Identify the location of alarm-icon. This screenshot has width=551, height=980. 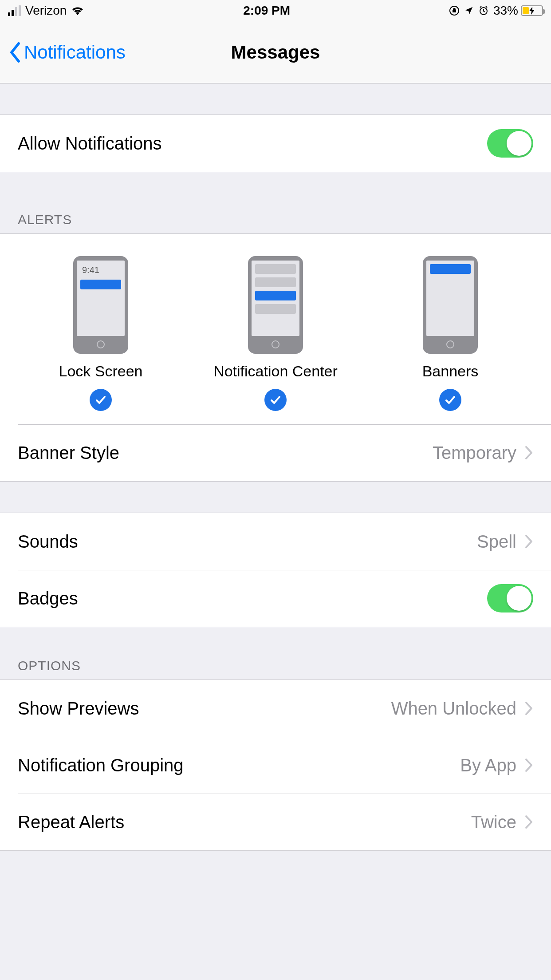
(484, 11).